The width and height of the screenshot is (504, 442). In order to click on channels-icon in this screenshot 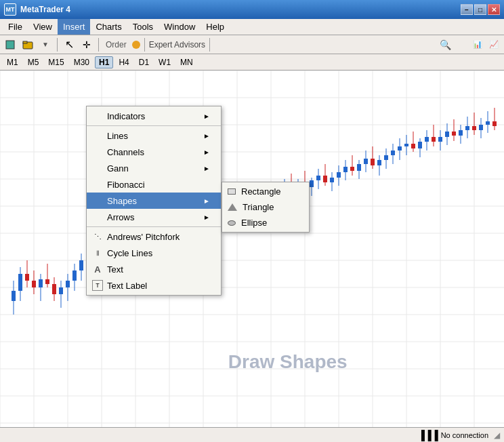, I will do `click(98, 152)`.